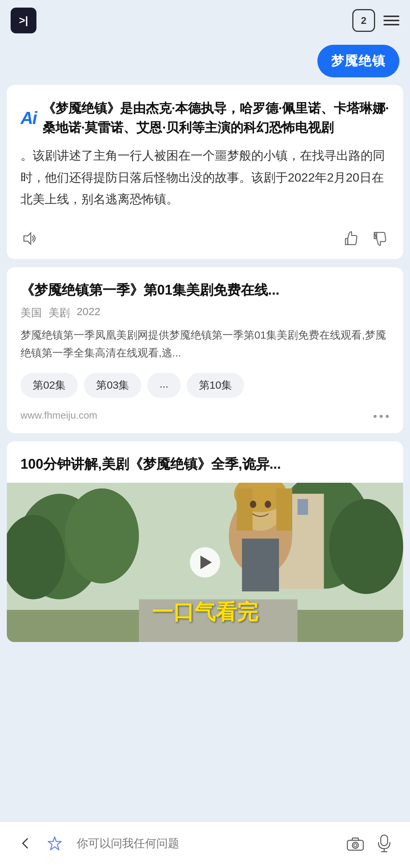 The height and width of the screenshot is (868, 410). I want to click on nav-mic-button, so click(384, 843).